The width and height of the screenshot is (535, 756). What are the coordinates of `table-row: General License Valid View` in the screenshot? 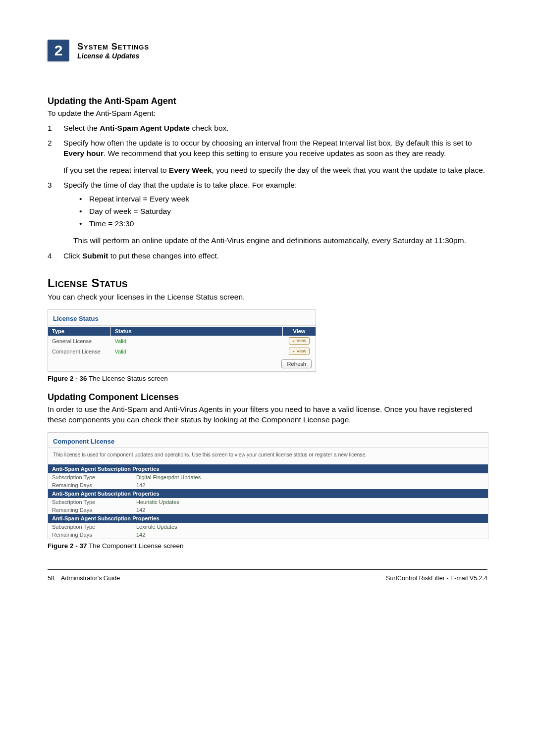 It's located at (182, 341).